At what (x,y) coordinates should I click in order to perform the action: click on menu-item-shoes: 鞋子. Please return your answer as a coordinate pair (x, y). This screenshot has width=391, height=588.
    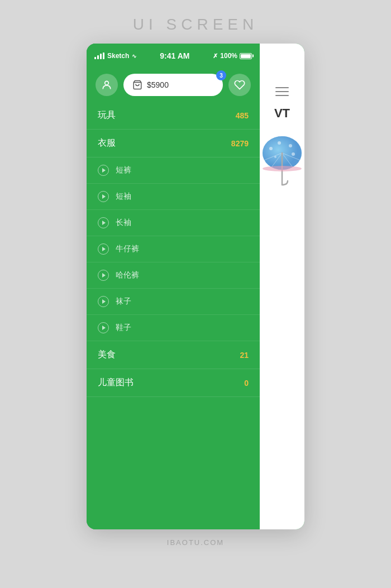
    Looking at the image, I should click on (173, 328).